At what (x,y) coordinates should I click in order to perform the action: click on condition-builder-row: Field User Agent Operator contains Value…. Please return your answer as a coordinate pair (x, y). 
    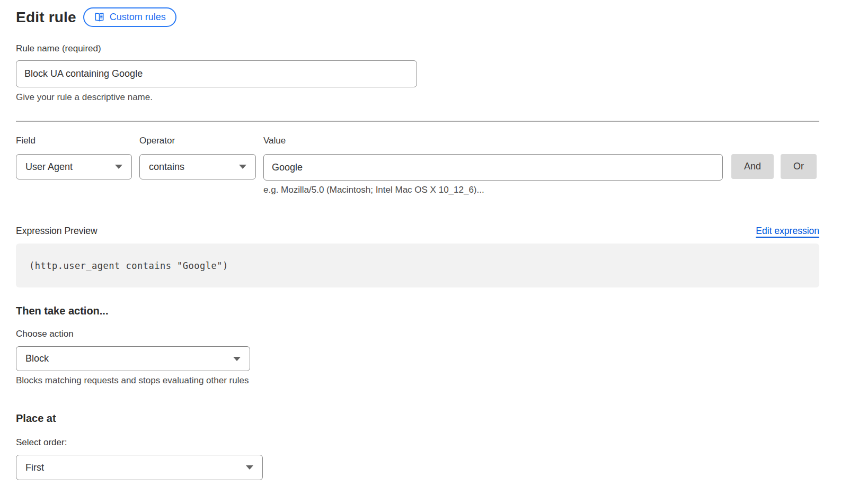
    Looking at the image, I should click on (428, 165).